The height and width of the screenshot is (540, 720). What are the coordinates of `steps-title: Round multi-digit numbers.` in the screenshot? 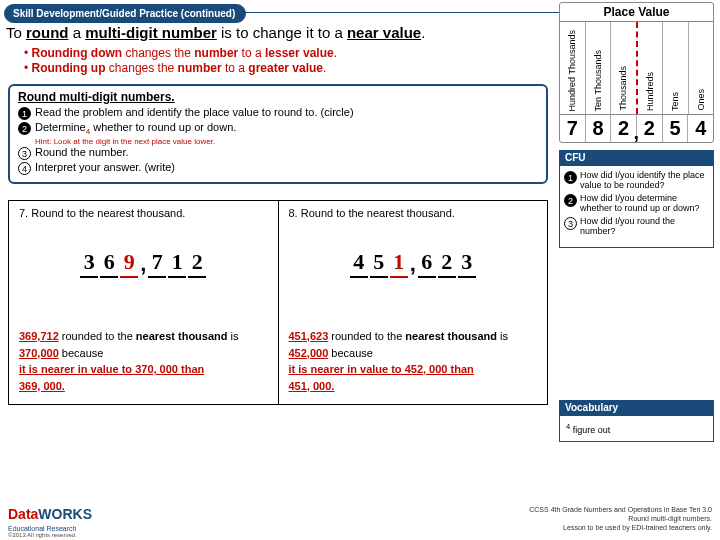 It's located at (278, 97).